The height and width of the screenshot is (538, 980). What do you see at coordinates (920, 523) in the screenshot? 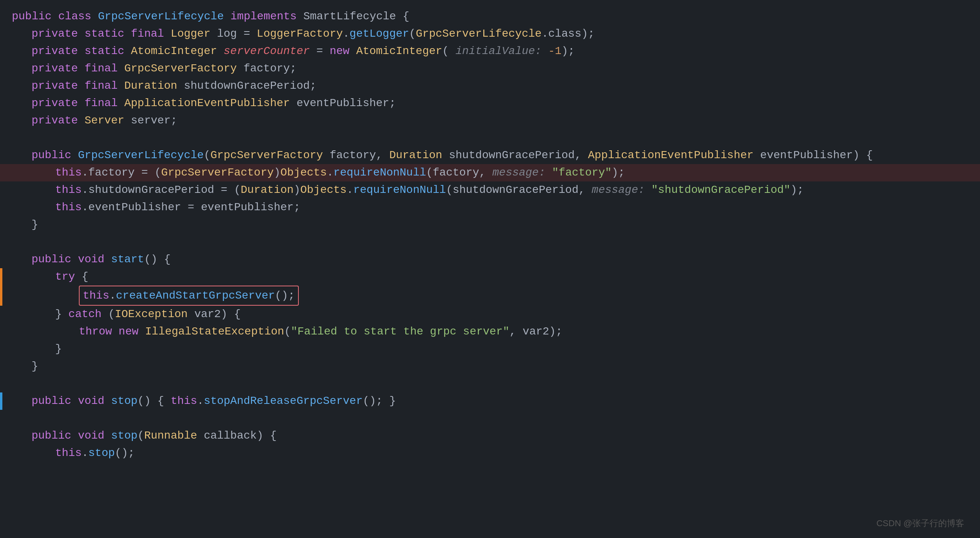
I see `watermark: CSDN @张子行的博客` at bounding box center [920, 523].